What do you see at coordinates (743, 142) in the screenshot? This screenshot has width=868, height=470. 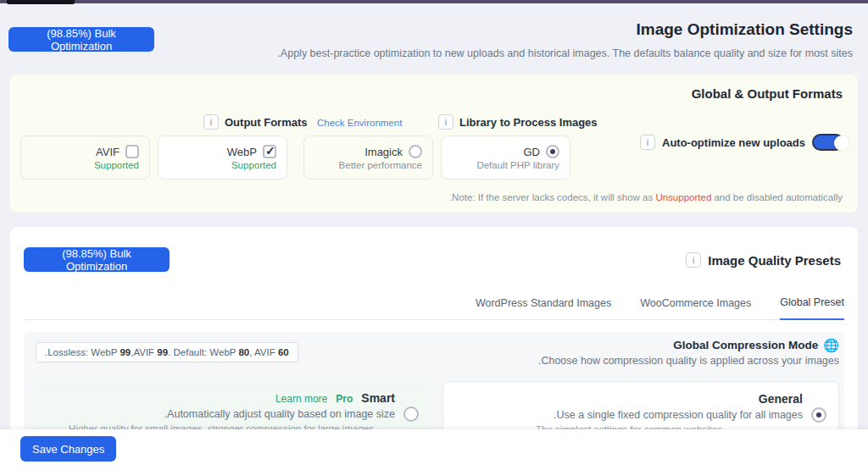 I see `auto-optimize-row: i Auto-optimize new uploads` at bounding box center [743, 142].